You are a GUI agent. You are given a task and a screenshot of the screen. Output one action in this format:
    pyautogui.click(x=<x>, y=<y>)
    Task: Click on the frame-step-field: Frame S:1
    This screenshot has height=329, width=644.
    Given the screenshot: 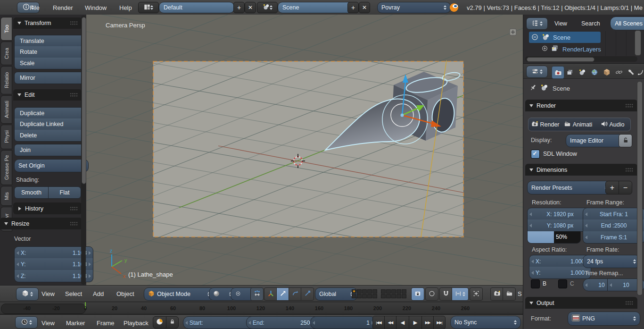 What is the action you would take?
    pyautogui.click(x=613, y=237)
    